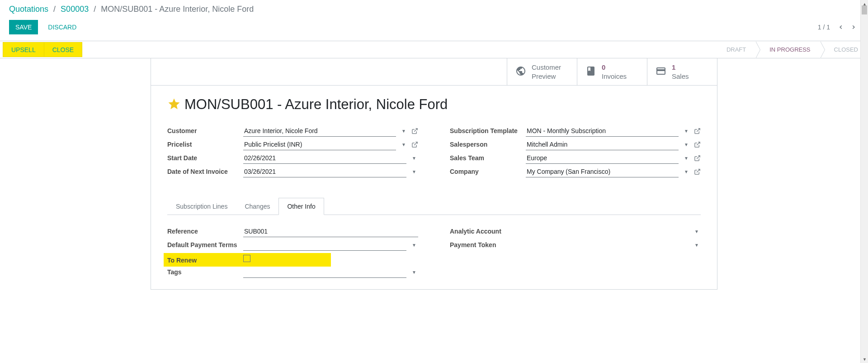 Image resolution: width=868 pixels, height=363 pixels. I want to click on payment-terms-field, so click(325, 245).